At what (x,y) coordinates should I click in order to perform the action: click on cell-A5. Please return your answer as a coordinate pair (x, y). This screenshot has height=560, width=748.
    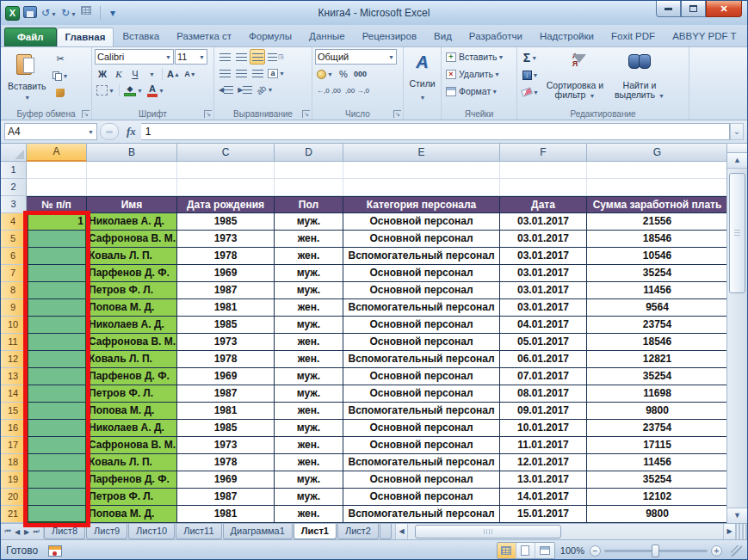
    Looking at the image, I should click on (57, 239).